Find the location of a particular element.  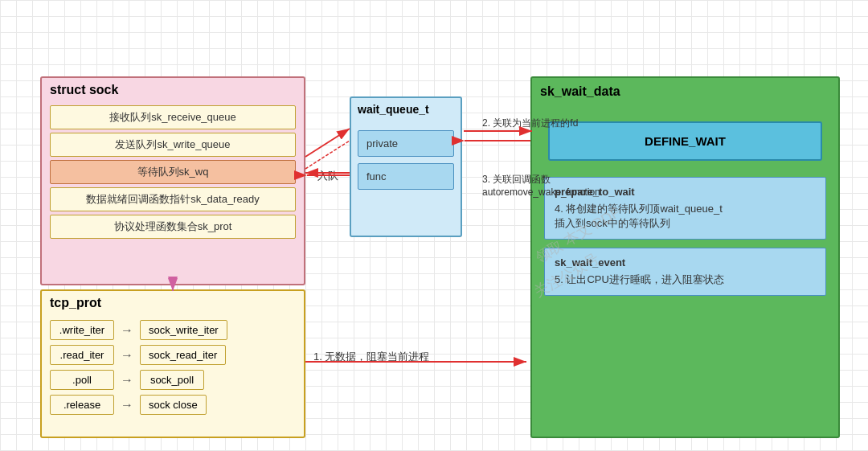

struct-sock-title: struct sock is located at coordinates (173, 90).